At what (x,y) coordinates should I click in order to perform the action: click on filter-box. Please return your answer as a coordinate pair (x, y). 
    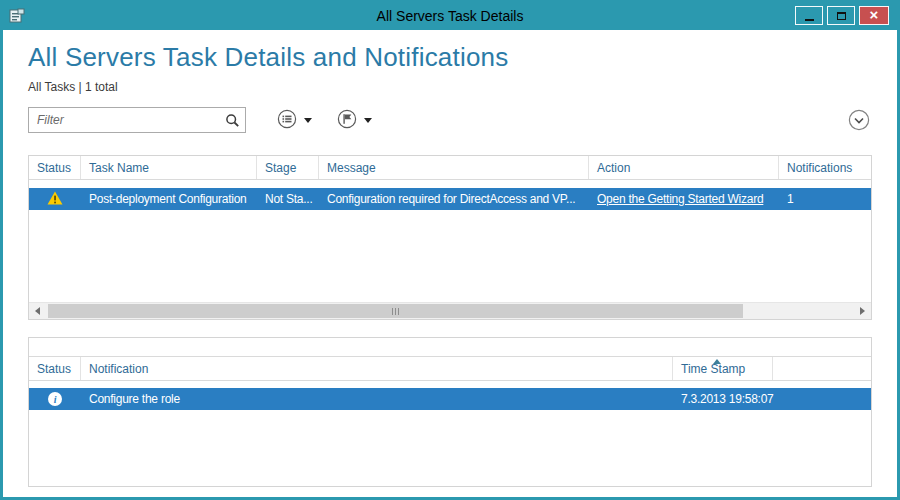
    Looking at the image, I should click on (137, 120).